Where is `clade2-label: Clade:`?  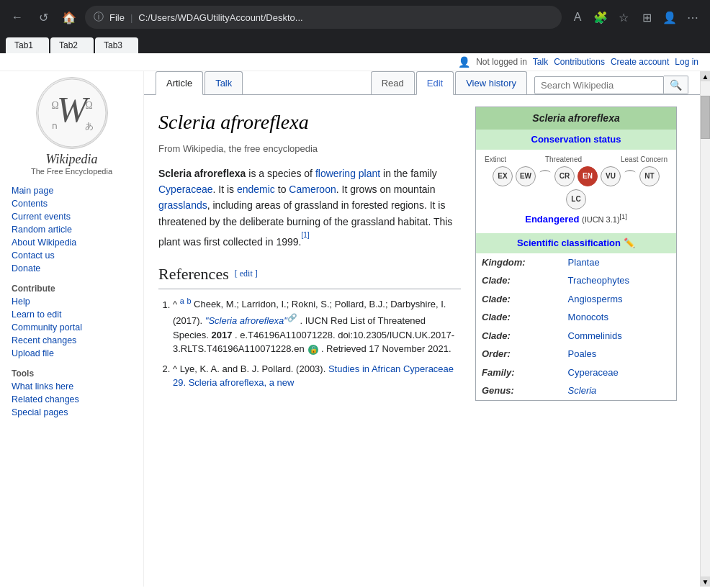
clade2-label: Clade: is located at coordinates (519, 299).